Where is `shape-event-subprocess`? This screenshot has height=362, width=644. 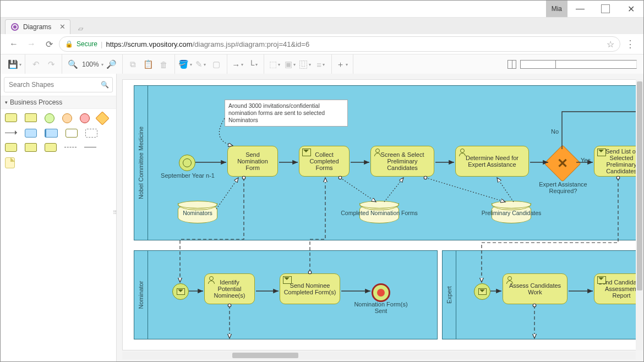 shape-event-subprocess is located at coordinates (51, 147).